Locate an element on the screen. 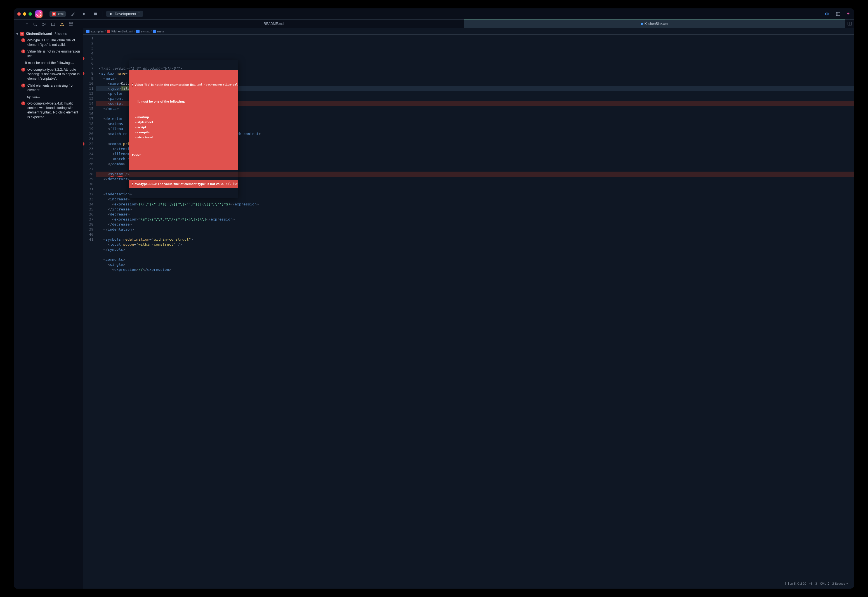 Image resolution: width=868 pixels, height=597 pixels. indent-picker: 2 Spaces is located at coordinates (840, 584).